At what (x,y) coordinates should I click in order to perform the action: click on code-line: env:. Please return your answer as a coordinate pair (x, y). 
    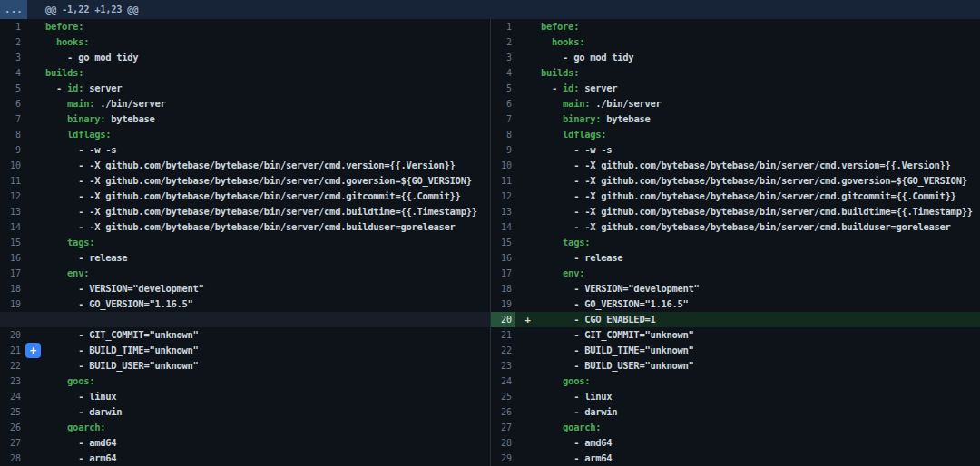
    Looking at the image, I should click on (268, 274).